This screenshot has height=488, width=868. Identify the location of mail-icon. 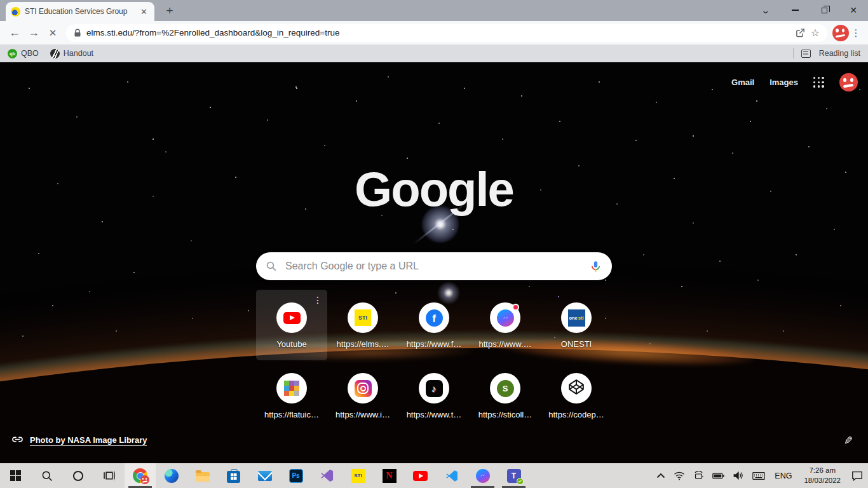
(265, 476).